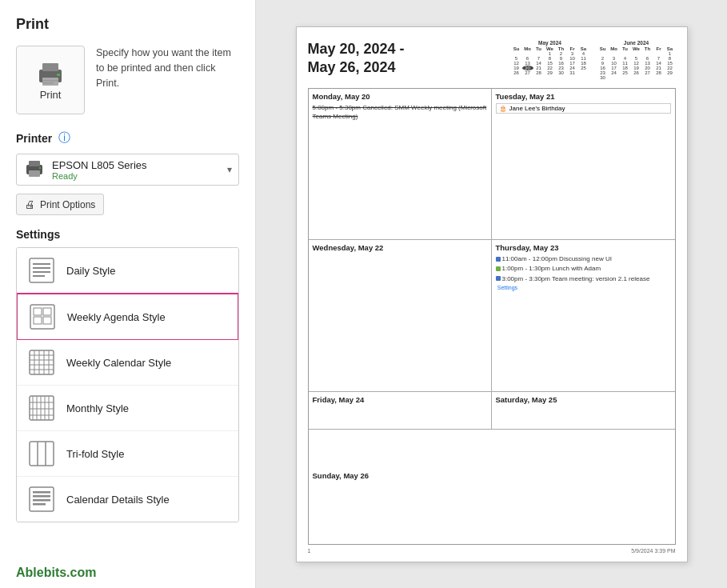 The width and height of the screenshot is (727, 588). I want to click on printer-name: EPSON L805 Series, so click(139, 165).